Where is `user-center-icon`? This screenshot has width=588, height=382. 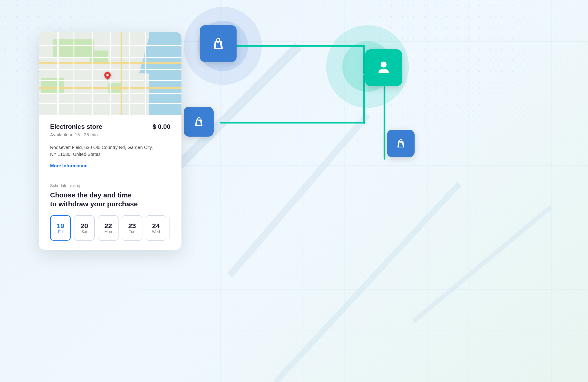 user-center-icon is located at coordinates (383, 68).